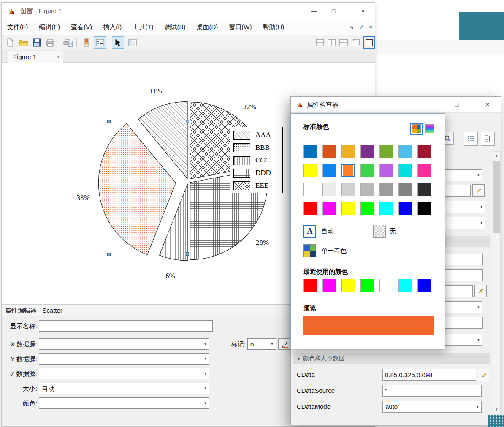 This screenshot has width=504, height=427. Describe the element at coordinates (256, 135) in the screenshot. I see `legend-entry-aaa: AAA` at that location.